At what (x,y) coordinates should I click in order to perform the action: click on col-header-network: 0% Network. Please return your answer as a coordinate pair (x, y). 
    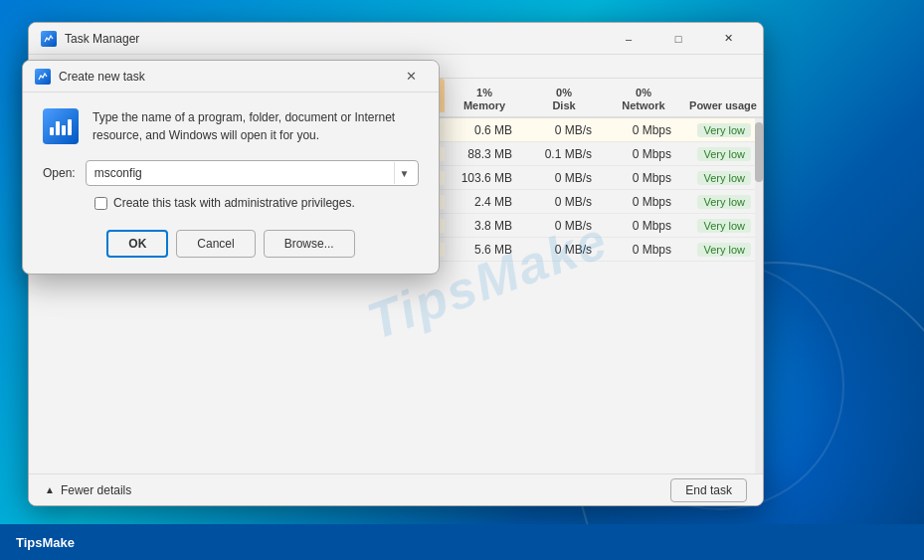
    Looking at the image, I should click on (644, 99).